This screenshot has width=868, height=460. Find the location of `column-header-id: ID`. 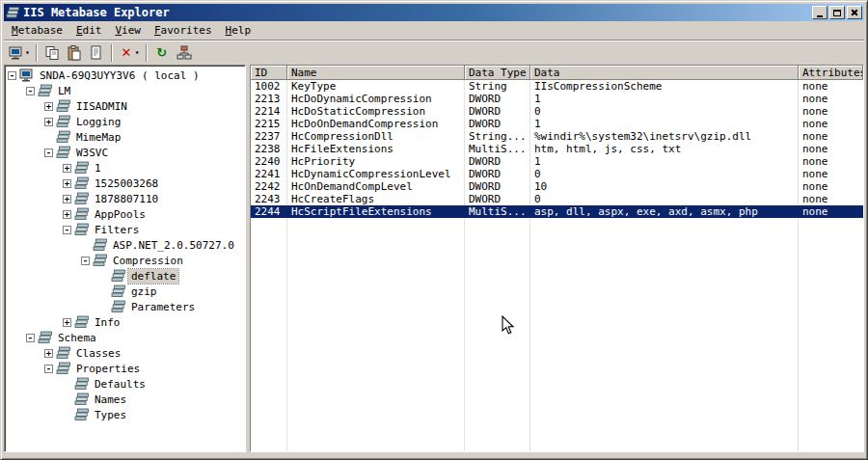

column-header-id: ID is located at coordinates (269, 73).